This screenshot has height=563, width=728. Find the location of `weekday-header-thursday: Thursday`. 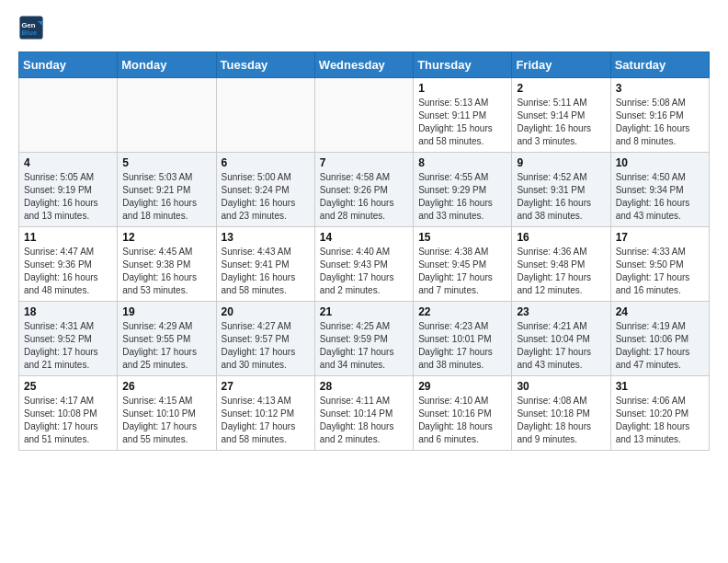

weekday-header-thursday: Thursday is located at coordinates (463, 65).